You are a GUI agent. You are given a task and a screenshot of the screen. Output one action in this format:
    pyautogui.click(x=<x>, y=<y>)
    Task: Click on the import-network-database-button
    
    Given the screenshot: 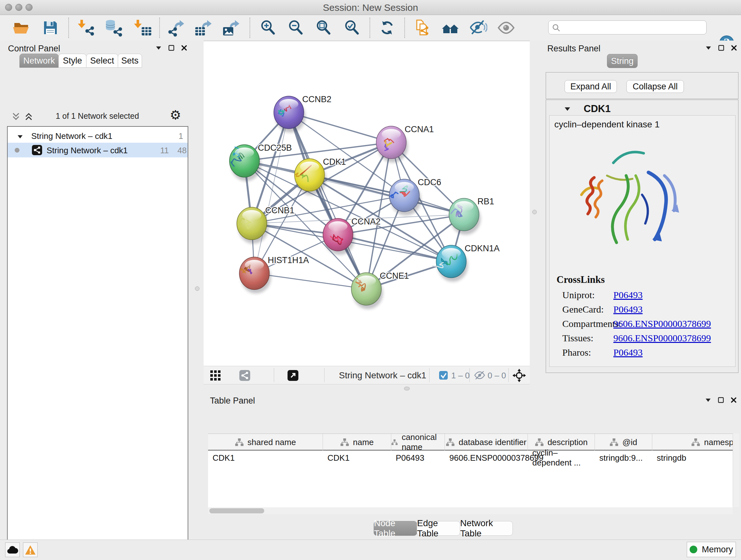 What is the action you would take?
    pyautogui.click(x=113, y=28)
    